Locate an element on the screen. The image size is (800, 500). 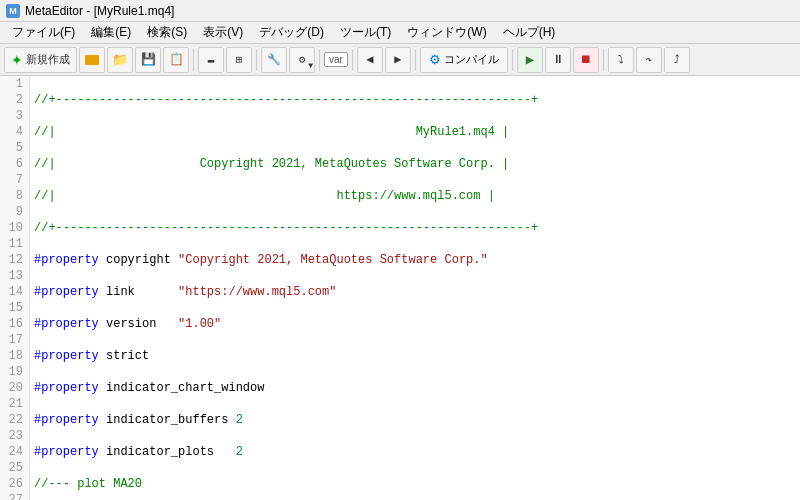
stop-button: ⏹ is located at coordinates (586, 60).